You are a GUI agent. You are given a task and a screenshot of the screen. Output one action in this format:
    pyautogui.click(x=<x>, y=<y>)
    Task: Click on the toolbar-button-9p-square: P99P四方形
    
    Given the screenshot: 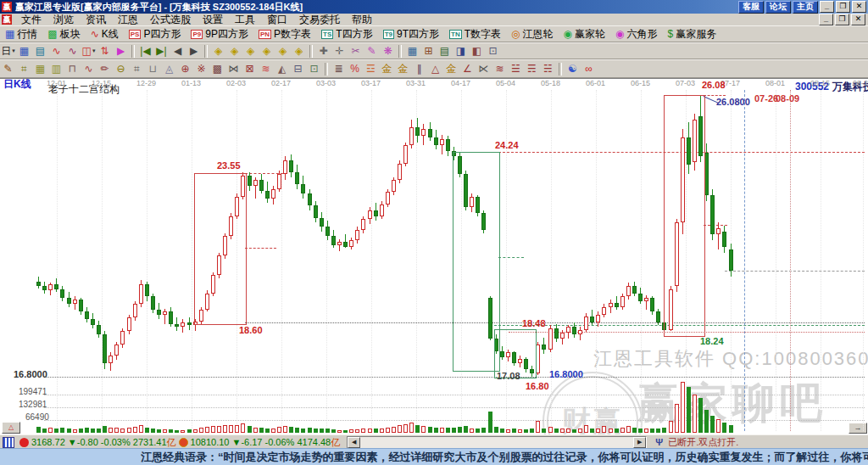 What is the action you would take?
    pyautogui.click(x=219, y=34)
    